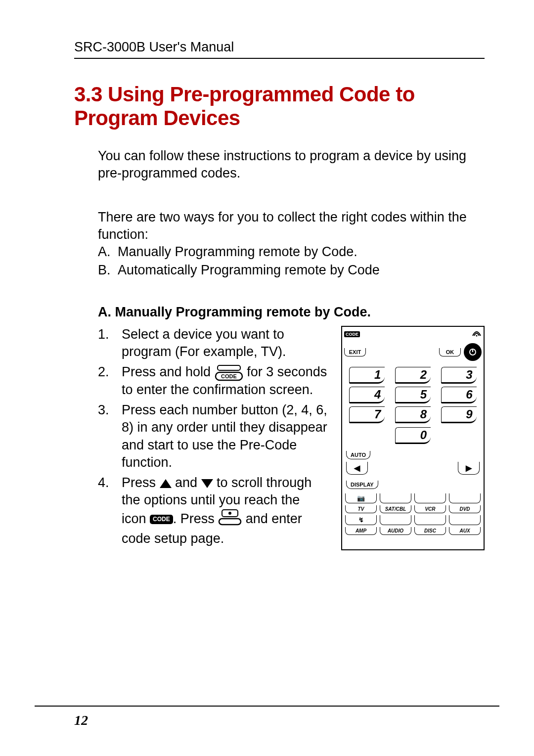  What do you see at coordinates (396, 531) in the screenshot?
I see `remote-audio-button: AUDIO` at bounding box center [396, 531].